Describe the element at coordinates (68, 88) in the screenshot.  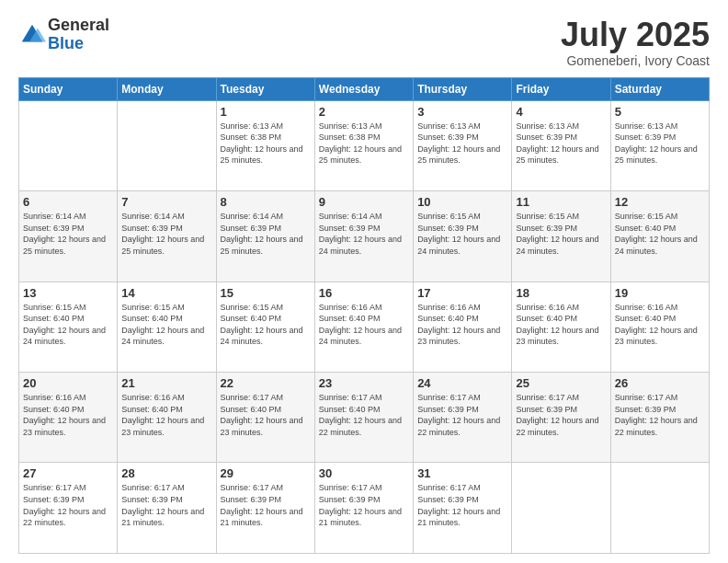
I see `weekday-header: Sunday` at that location.